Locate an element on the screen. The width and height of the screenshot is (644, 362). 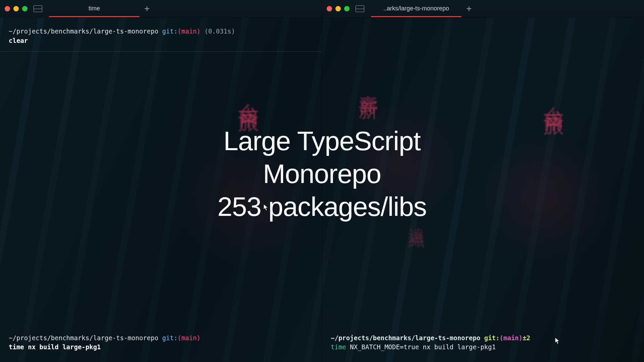
git-dirty: ±2 is located at coordinates (527, 338).